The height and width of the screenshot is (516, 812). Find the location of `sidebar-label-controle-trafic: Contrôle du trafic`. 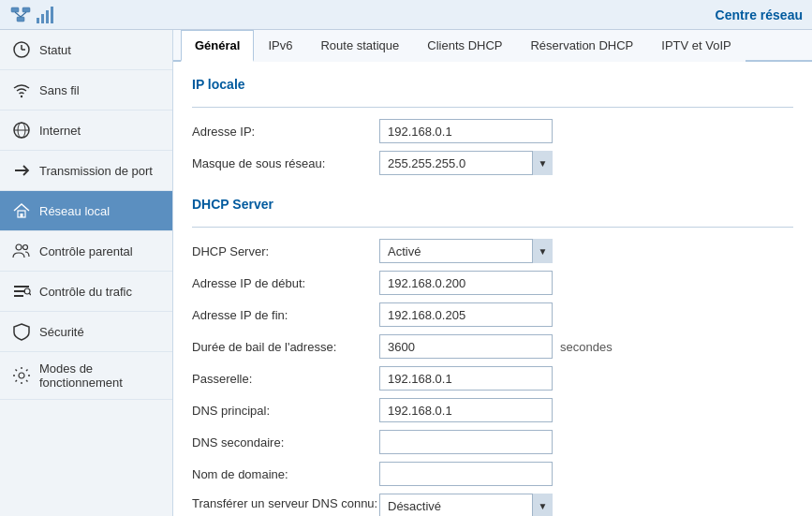

sidebar-label-controle-trafic: Contrôle du trafic is located at coordinates (86, 292).